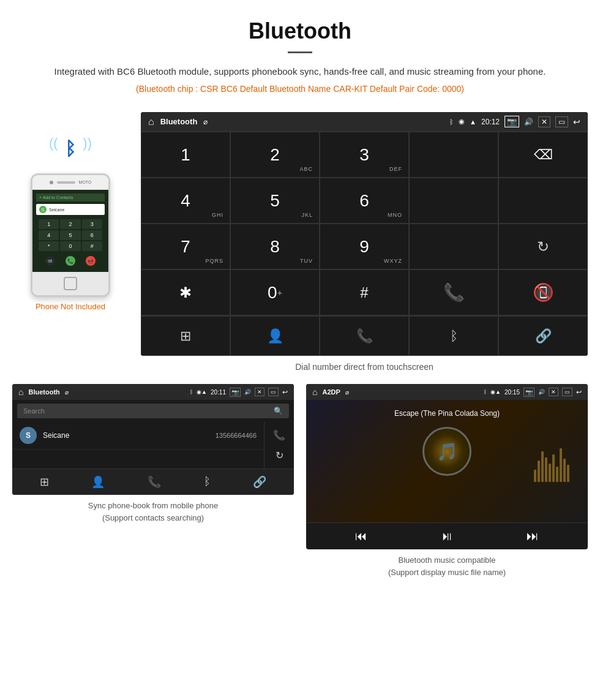  Describe the element at coordinates (273, 392) in the screenshot. I see `pb-screen-icon: ▭` at that location.